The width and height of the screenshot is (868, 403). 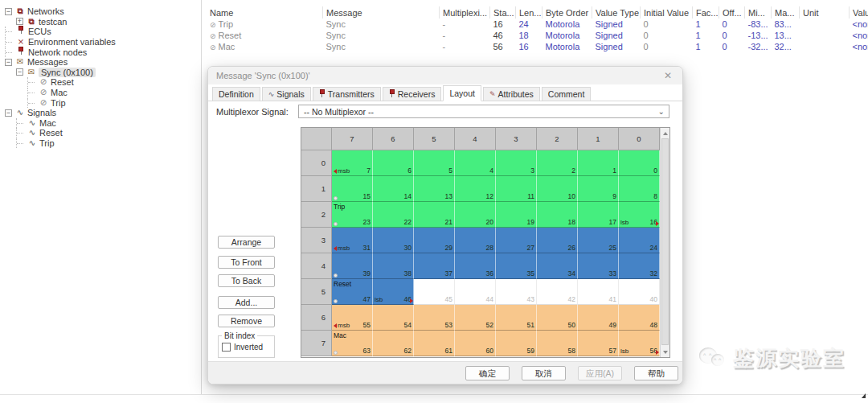 What do you see at coordinates (100, 32) in the screenshot?
I see `tree-item-ecus: ECUs` at bounding box center [100, 32].